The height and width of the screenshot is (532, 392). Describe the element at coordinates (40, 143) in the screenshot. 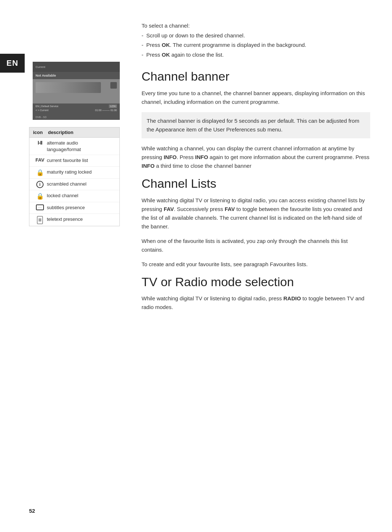

I see `alternate-audio-icon: I-II` at that location.